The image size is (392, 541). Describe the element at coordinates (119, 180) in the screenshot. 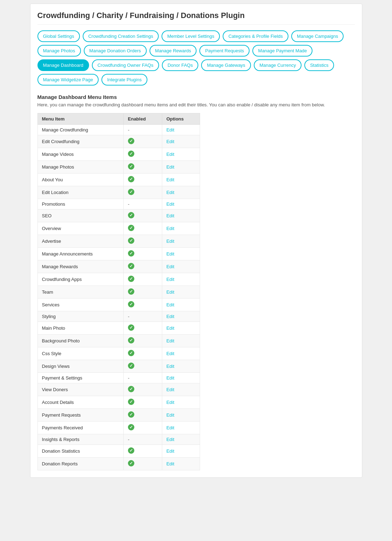

I see `table-row: About YouEdit` at that location.